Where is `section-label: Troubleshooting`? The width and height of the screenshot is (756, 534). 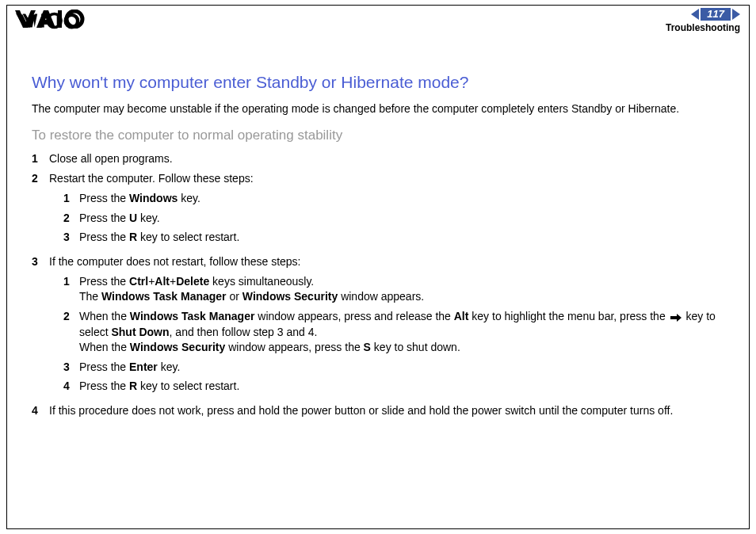
section-label: Troubleshooting is located at coordinates (703, 28).